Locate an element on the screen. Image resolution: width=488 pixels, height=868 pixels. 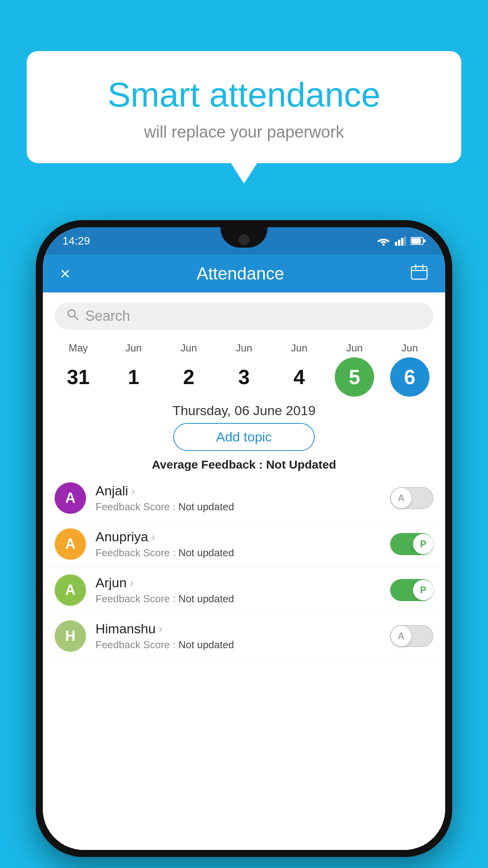
battery-icon is located at coordinates (418, 241).